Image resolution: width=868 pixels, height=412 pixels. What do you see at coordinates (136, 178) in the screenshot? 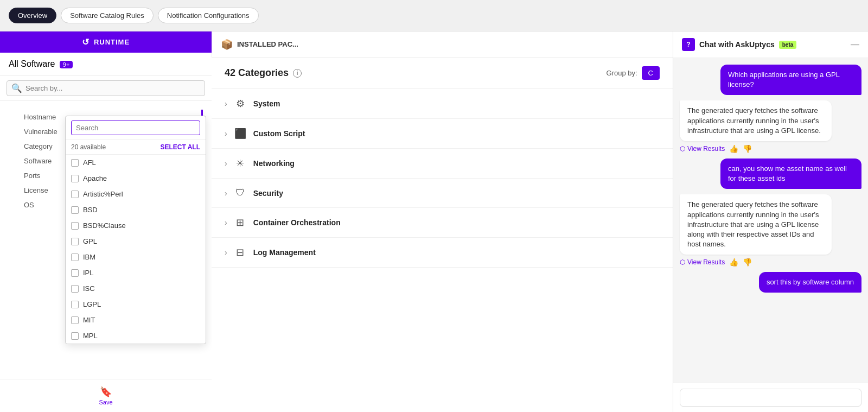
I see `list-item: Apache` at bounding box center [136, 178].